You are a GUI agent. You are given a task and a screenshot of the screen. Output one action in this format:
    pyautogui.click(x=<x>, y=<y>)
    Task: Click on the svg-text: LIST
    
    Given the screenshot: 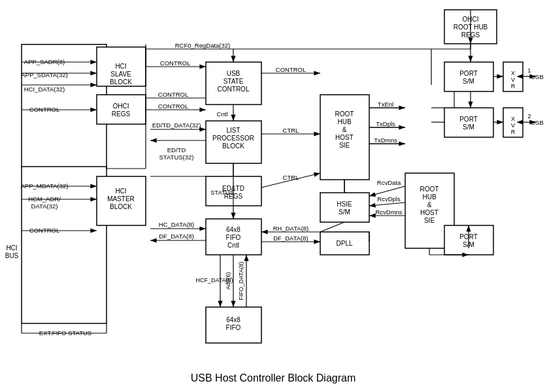 What is the action you would take?
    pyautogui.click(x=233, y=131)
    